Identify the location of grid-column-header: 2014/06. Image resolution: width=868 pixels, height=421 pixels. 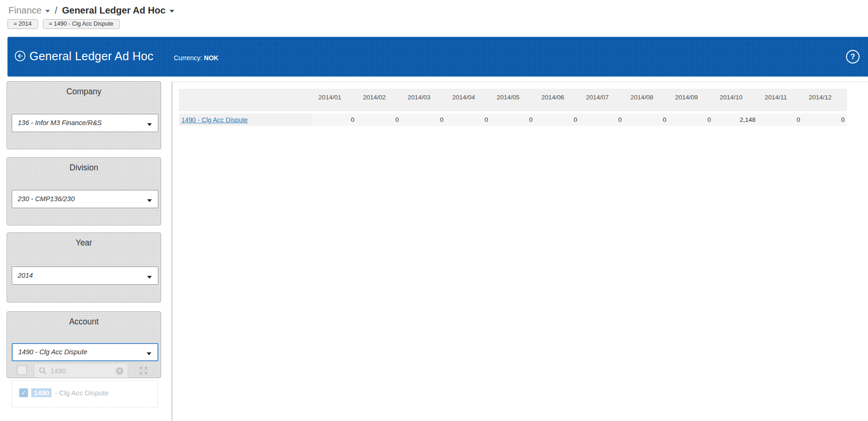
(557, 100).